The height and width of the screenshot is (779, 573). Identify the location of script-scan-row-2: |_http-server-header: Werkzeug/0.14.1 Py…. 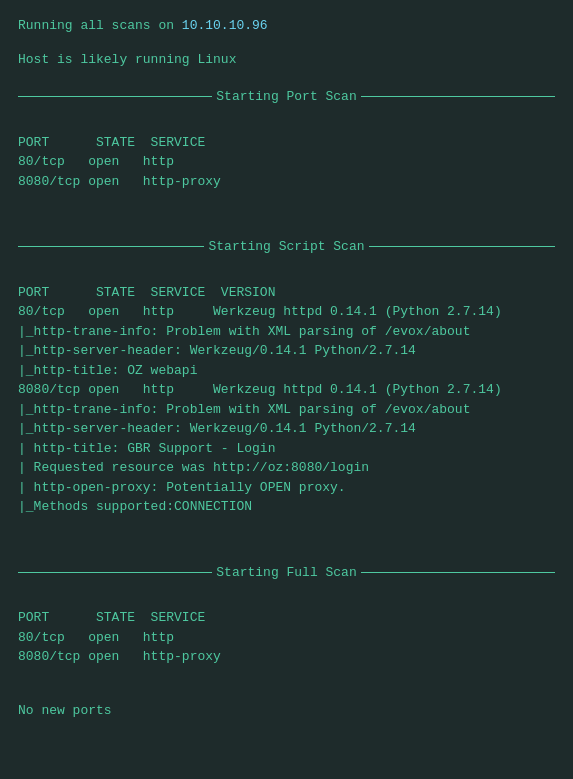
(286, 351).